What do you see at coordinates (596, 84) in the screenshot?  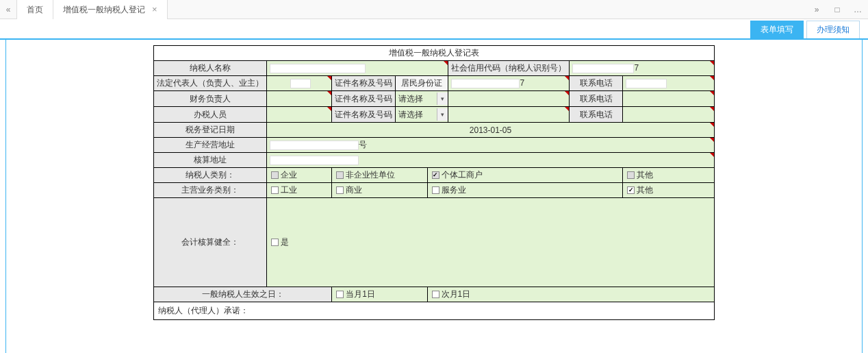 I see `label-phone-1: 联系电话` at bounding box center [596, 84].